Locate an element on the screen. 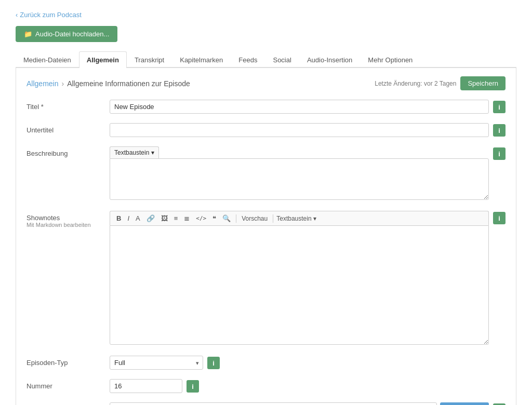 The image size is (532, 405). tab-feeds: Feeds is located at coordinates (248, 60).